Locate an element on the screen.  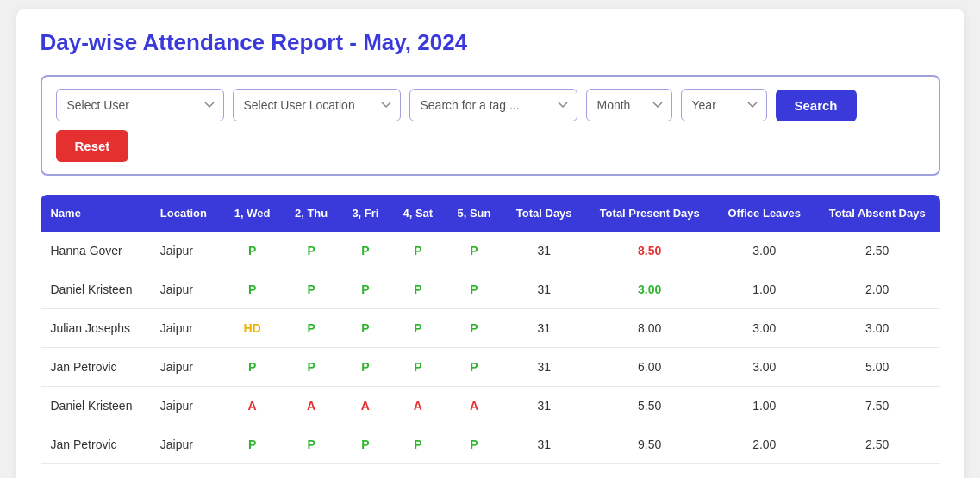
col-total-present: Total Present Days is located at coordinates (650, 214).